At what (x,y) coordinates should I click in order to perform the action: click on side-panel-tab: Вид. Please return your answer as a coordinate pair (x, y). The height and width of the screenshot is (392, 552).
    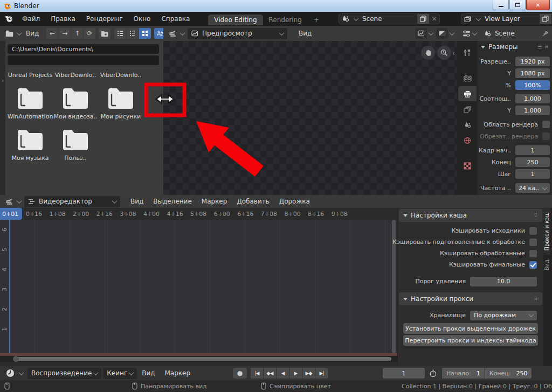
    Looking at the image, I should click on (547, 265).